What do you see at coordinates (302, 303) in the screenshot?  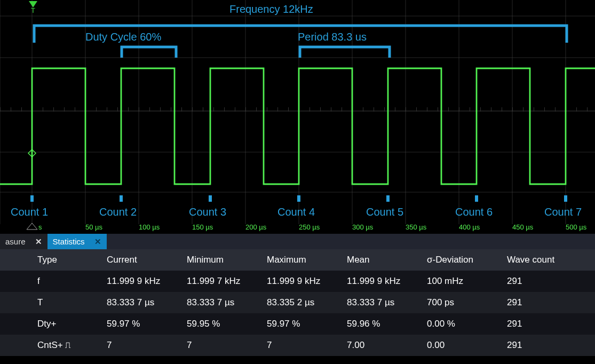 I see `cell-max: 83.335 2 µs` at bounding box center [302, 303].